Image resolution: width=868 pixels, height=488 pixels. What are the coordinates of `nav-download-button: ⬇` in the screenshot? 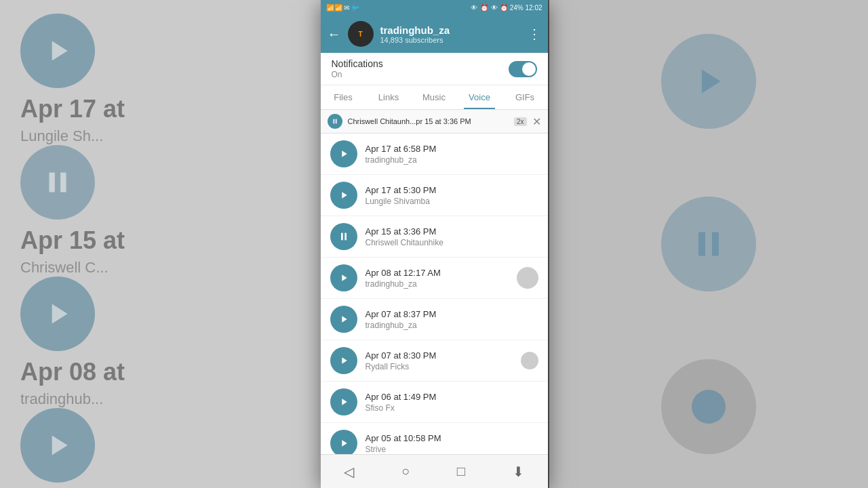 It's located at (518, 472).